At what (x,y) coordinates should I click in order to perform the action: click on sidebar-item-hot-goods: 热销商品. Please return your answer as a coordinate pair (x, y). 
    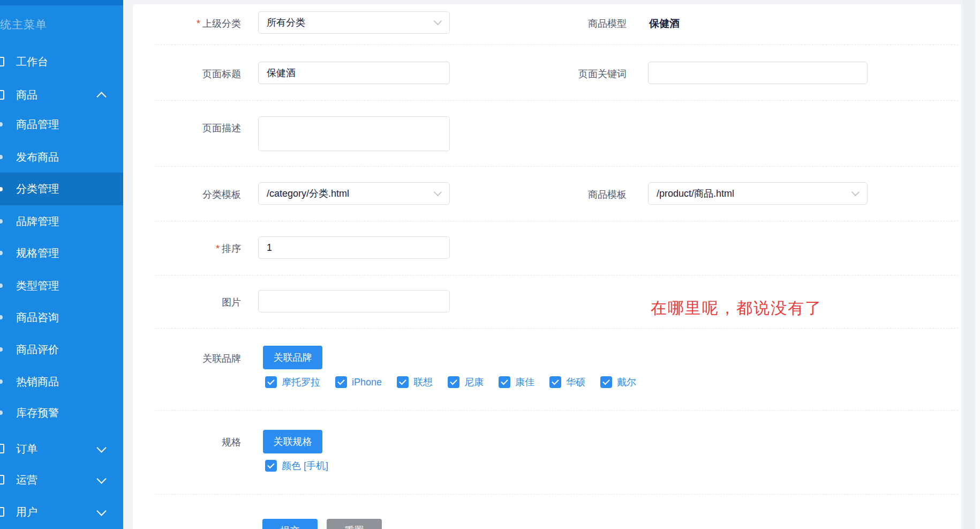
    Looking at the image, I should click on (62, 382).